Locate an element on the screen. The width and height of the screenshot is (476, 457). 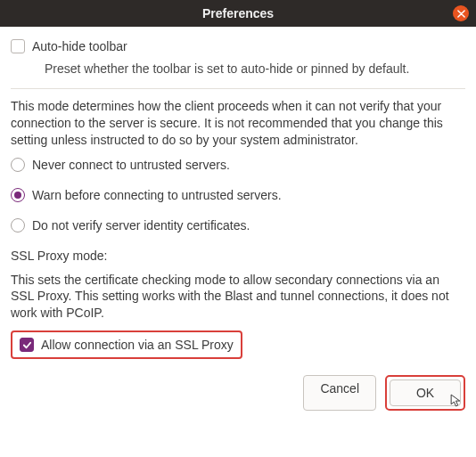
cursor-icon is located at coordinates (456, 401).